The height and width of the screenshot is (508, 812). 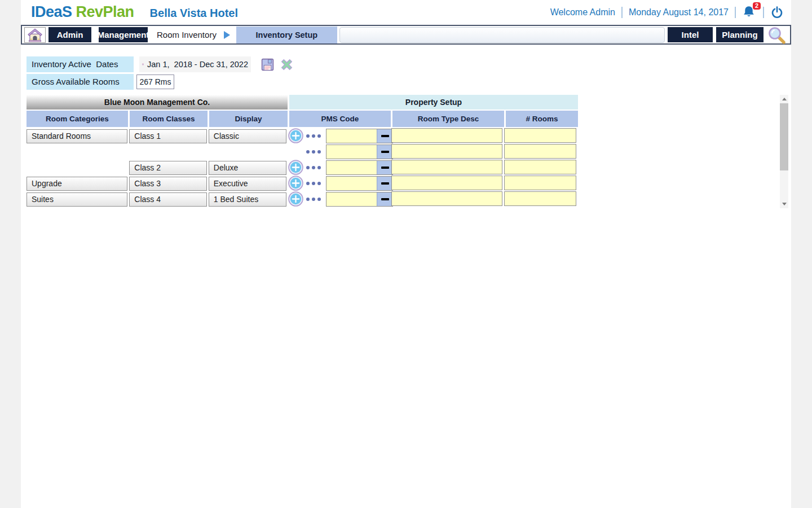 I want to click on column-header-room-categories: Room Categories, so click(x=77, y=119).